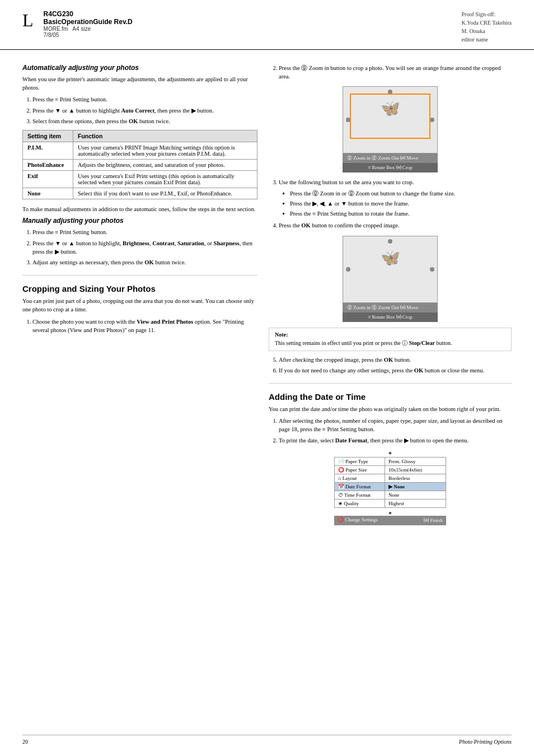  Describe the element at coordinates (145, 262) in the screenshot. I see `manual-step-3: Adjust any settings as necessary, then p…` at that location.